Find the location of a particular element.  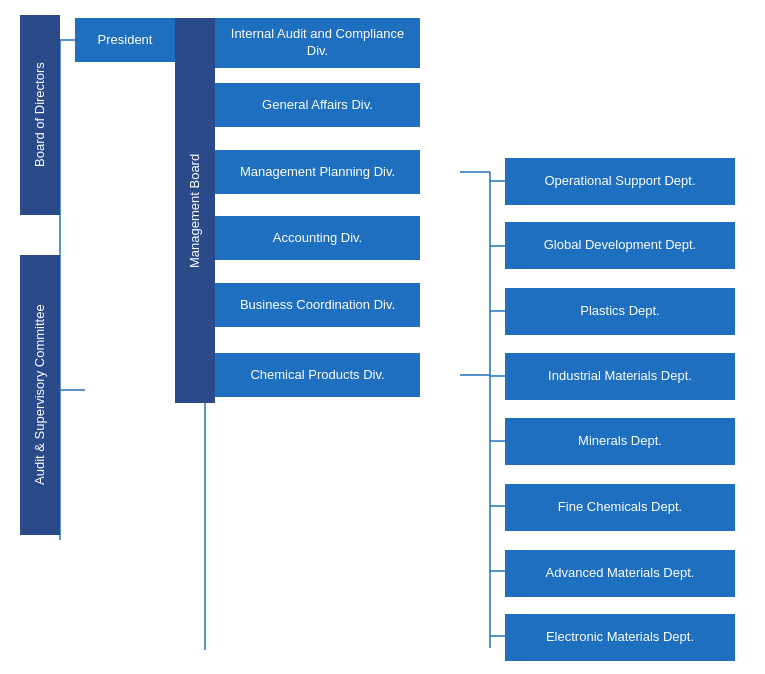

chemical-products-box: Chemical Products Div. is located at coordinates (318, 375).